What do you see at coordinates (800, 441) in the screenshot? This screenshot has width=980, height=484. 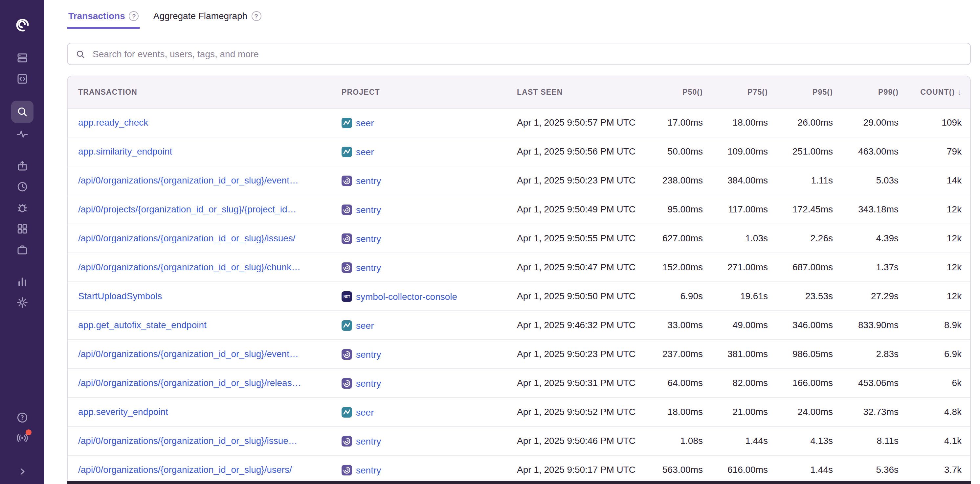 I see `p95-cell: 4.13s` at bounding box center [800, 441].